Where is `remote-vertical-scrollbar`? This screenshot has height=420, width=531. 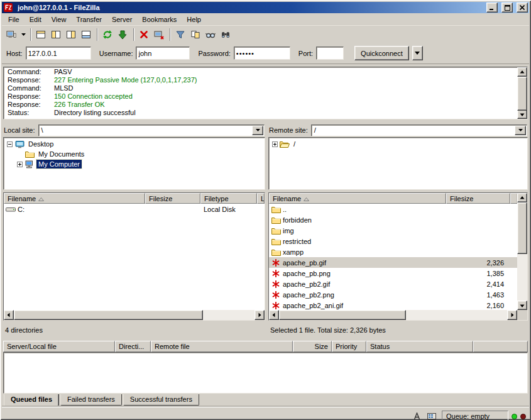
remote-vertical-scrollbar is located at coordinates (522, 251).